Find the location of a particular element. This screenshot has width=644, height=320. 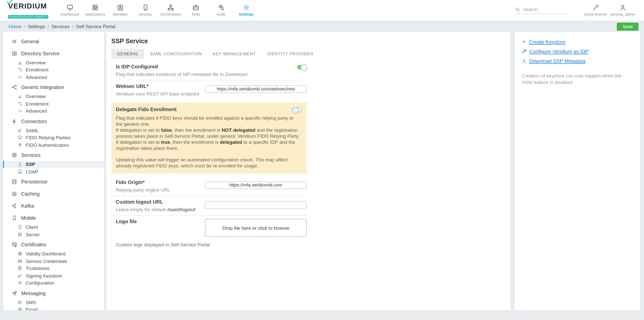

sidebar-item-generic-integration: Generic Integration is located at coordinates (54, 87).